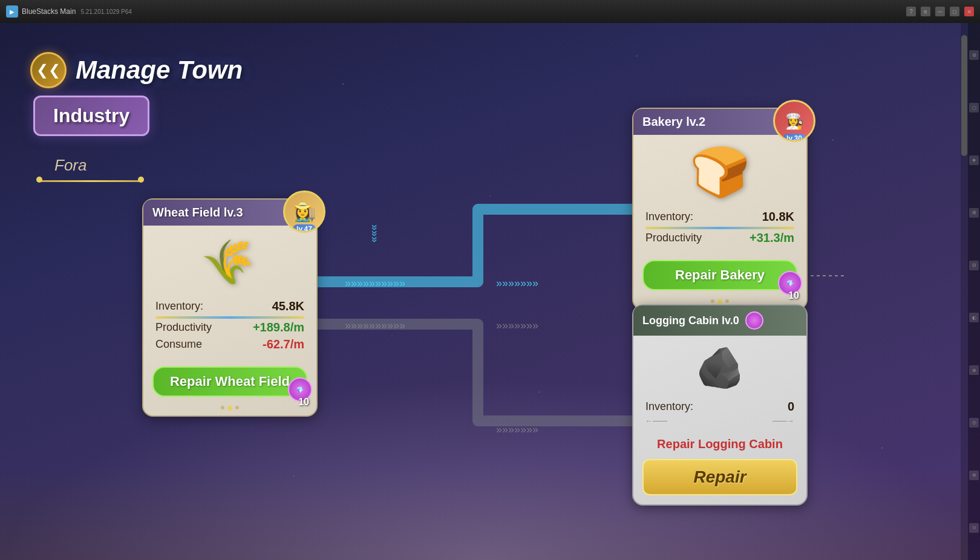 The width and height of the screenshot is (980, 560). I want to click on bakery-card: Bakery lv.2 👩‍🍳 lv.30 🍞 Inventory: 10.8K…, so click(720, 209).